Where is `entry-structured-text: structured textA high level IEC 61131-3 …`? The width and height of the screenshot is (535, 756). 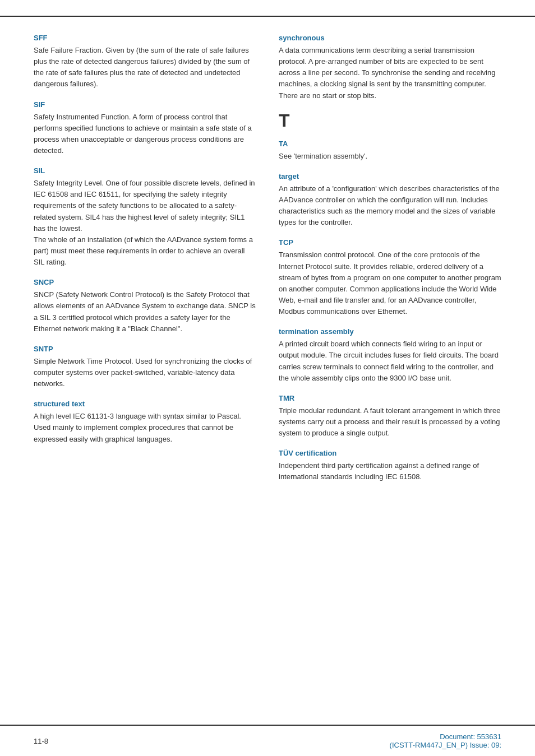 entry-structured-text: structured textA high level IEC 61131-3 … is located at coordinates (145, 422).